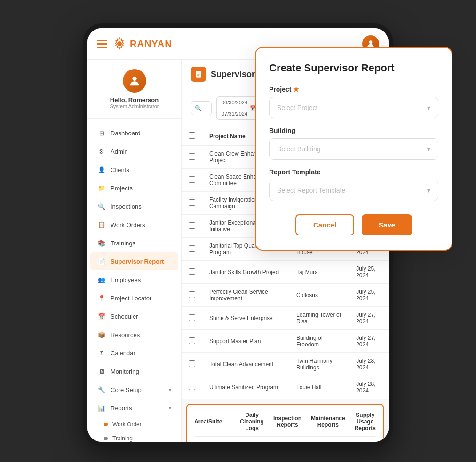 The image size is (476, 462). What do you see at coordinates (102, 353) in the screenshot?
I see `calendar-icon: 🗓` at bounding box center [102, 353].